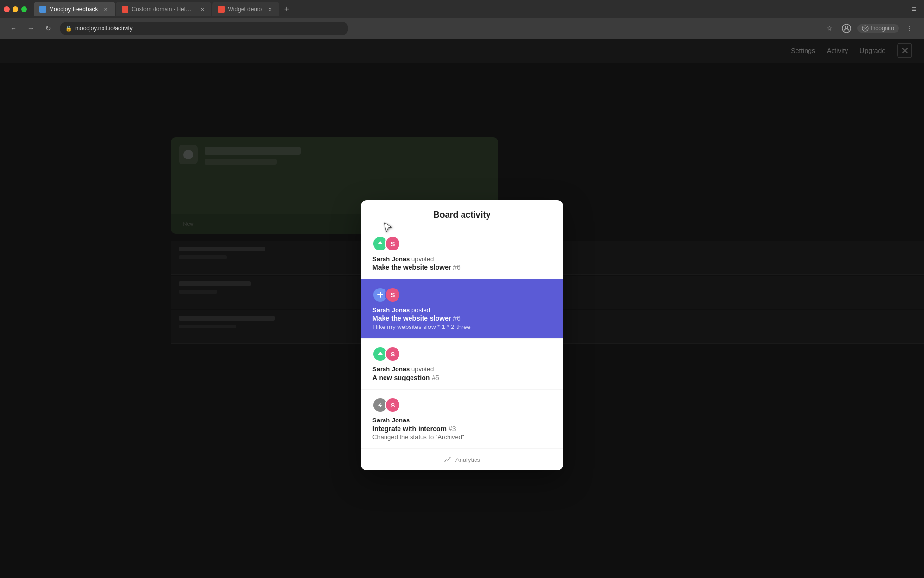  What do you see at coordinates (462, 327) in the screenshot?
I see `activity-desc-2: I like my websites slow * 1 * 2 three` at bounding box center [462, 327].